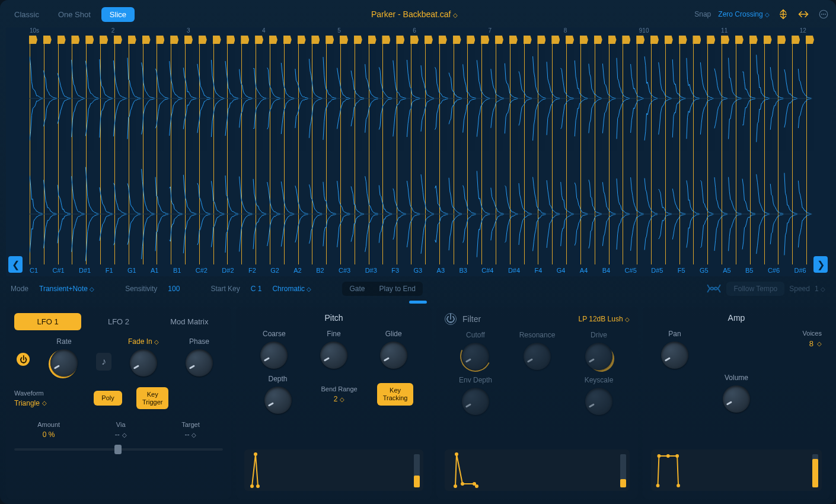  Describe the element at coordinates (20, 289) in the screenshot. I see `mode-label: Mode` at that location.